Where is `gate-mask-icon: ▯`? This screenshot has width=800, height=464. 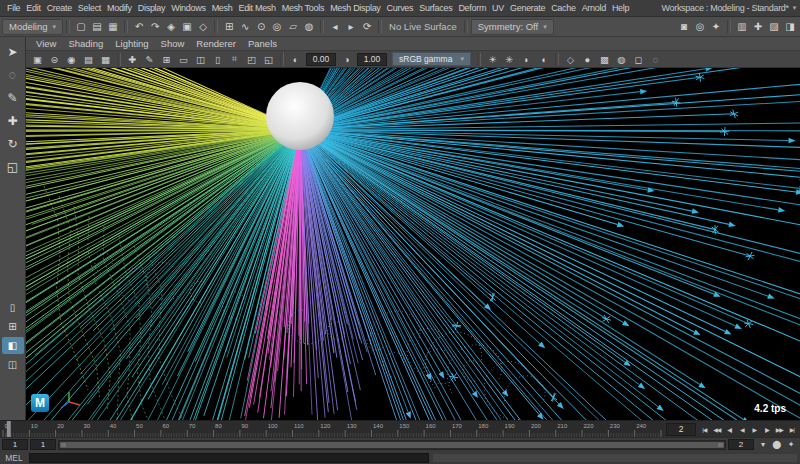
gate-mask-icon: ▯ is located at coordinates (218, 60).